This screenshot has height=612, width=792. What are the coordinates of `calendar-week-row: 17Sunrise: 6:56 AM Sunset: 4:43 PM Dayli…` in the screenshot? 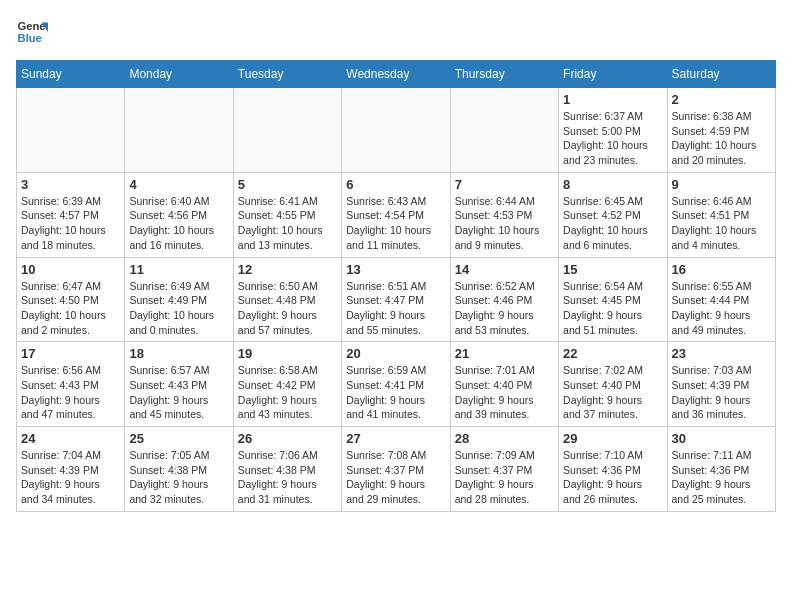 It's located at (396, 384).